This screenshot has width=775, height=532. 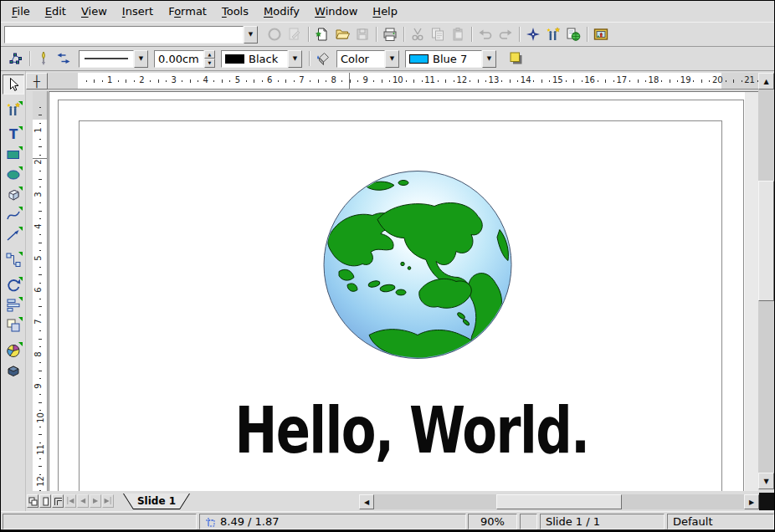 I want to click on new-document-icon, so click(x=322, y=34).